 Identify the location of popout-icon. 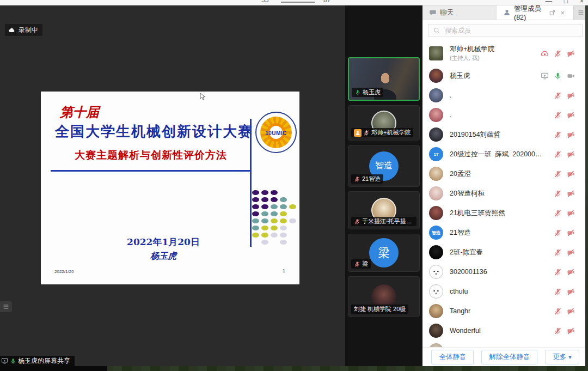
(552, 13).